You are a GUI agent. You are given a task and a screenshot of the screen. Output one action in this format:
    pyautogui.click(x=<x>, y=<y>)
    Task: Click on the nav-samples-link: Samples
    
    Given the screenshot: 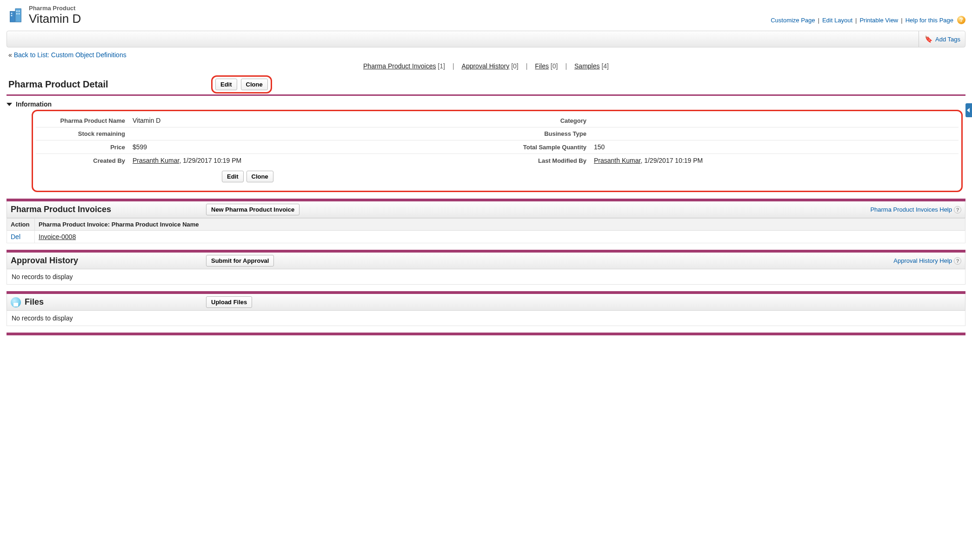 What is the action you would take?
    pyautogui.click(x=587, y=66)
    